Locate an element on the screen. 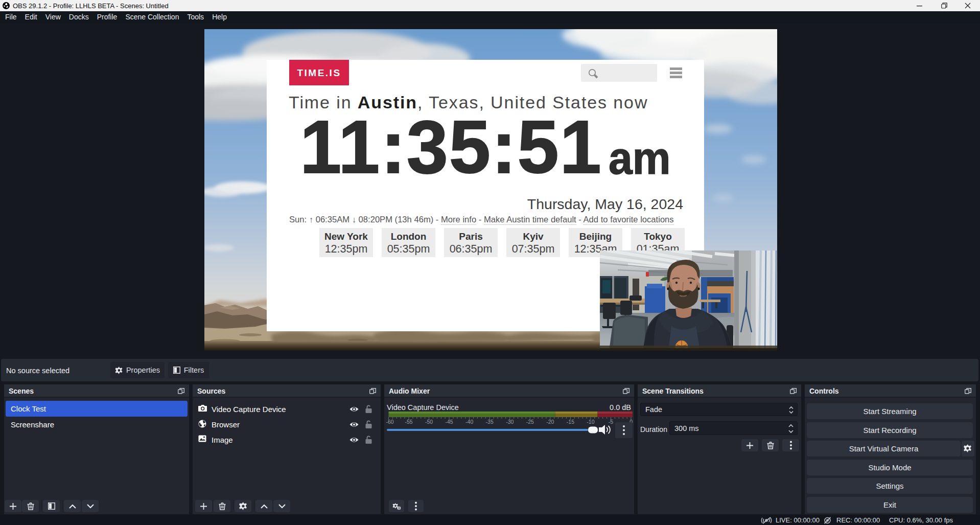  svg-text: -20 is located at coordinates (550, 422).